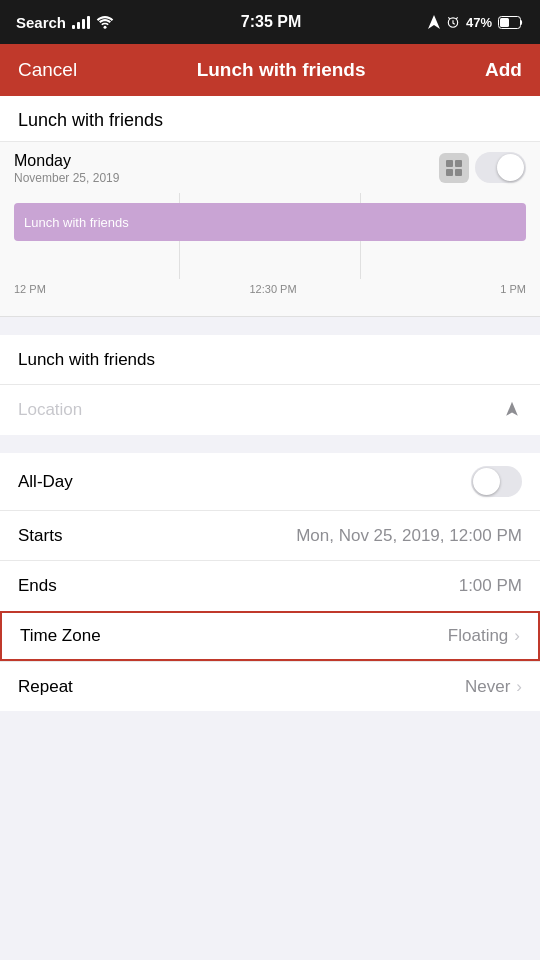  What do you see at coordinates (270, 536) in the screenshot?
I see `starts-field: Starts Mon, Nov 25, 2019, 12:00 PM` at bounding box center [270, 536].